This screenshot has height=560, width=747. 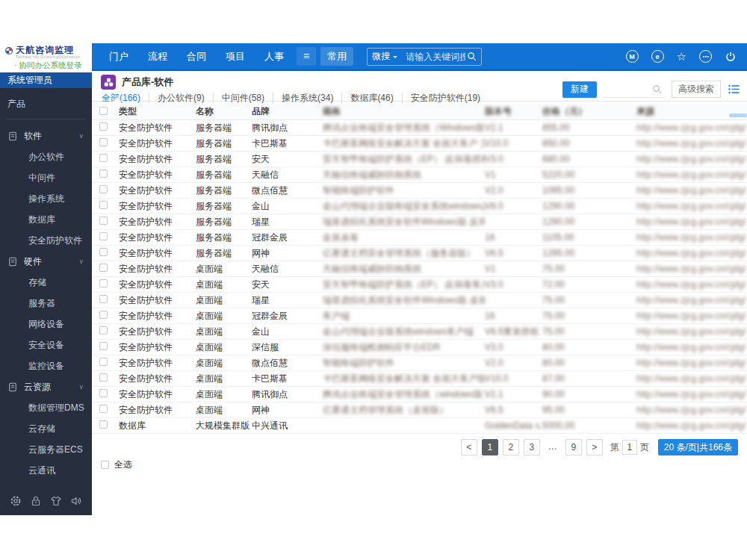 I want to click on sidebar-item-2-5: 监控设备, so click(x=46, y=366).